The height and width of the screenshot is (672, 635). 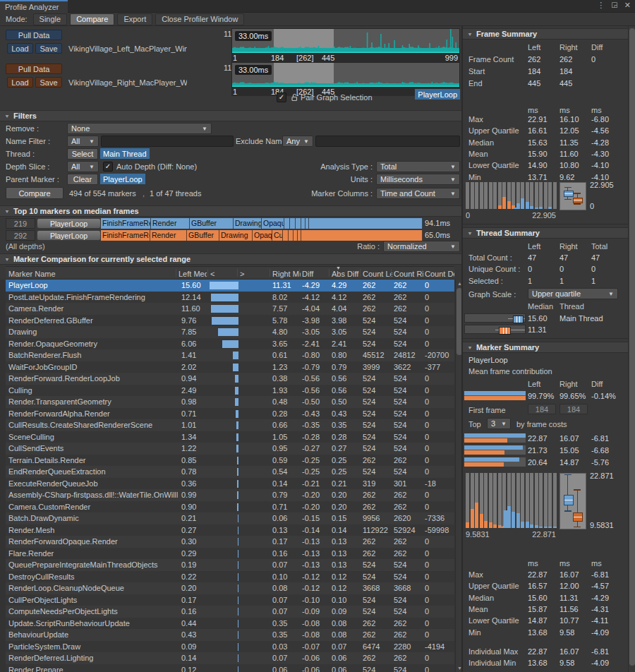 I want to click on close-icon: ✕, so click(x=628, y=6).